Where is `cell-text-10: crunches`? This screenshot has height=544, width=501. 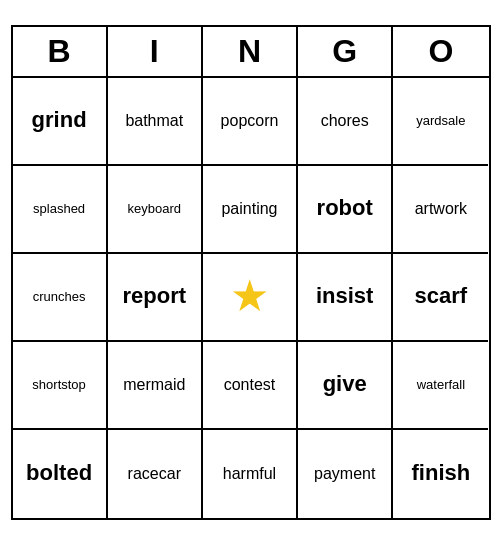
cell-text-10: crunches is located at coordinates (60, 297).